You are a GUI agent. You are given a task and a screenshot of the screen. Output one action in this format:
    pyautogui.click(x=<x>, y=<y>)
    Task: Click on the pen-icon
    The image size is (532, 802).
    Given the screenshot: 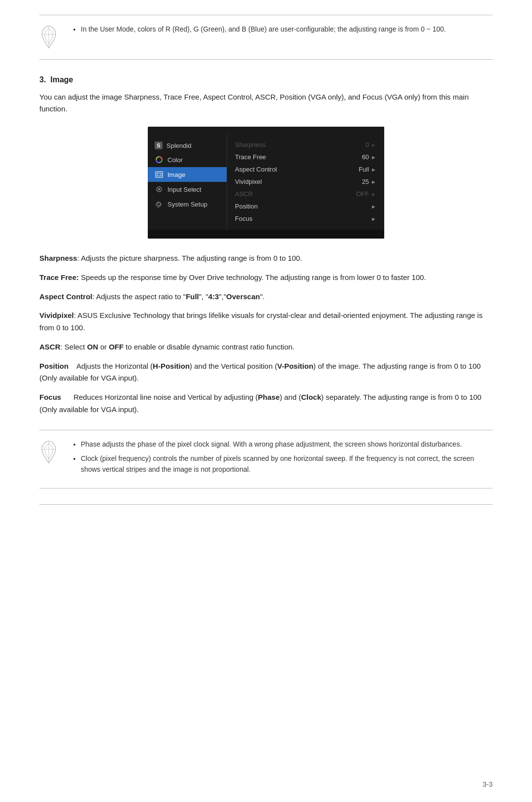 What is the action you would take?
    pyautogui.click(x=49, y=37)
    